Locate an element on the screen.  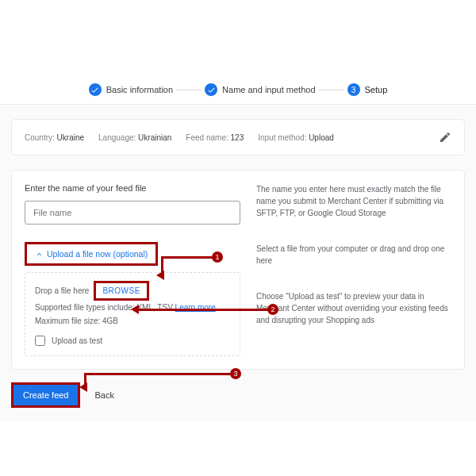
summary-country: Country: Ukraine is located at coordinates (54, 138).